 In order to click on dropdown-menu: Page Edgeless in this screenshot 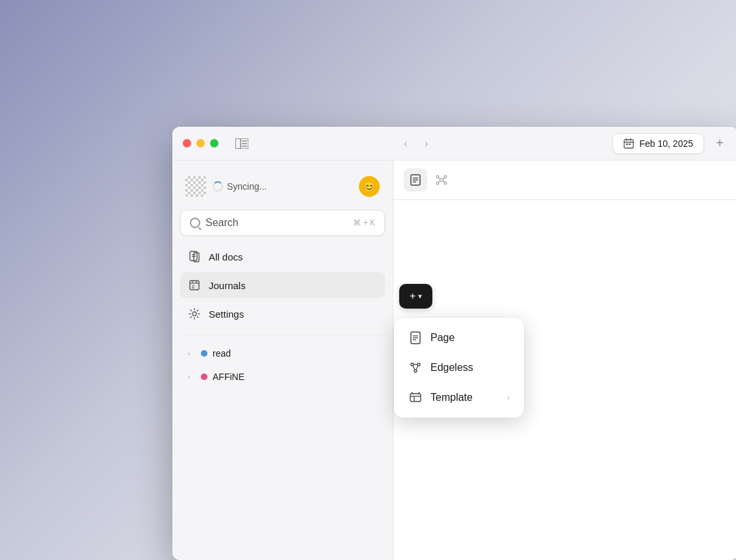, I will do `click(459, 368)`.